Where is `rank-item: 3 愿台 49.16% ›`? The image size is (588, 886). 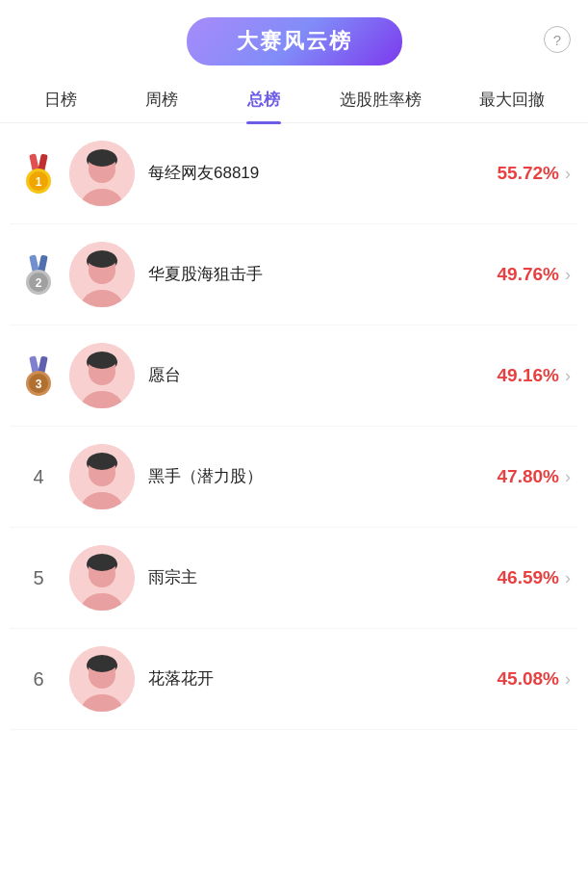 rank-item: 3 愿台 49.16% › is located at coordinates (294, 376).